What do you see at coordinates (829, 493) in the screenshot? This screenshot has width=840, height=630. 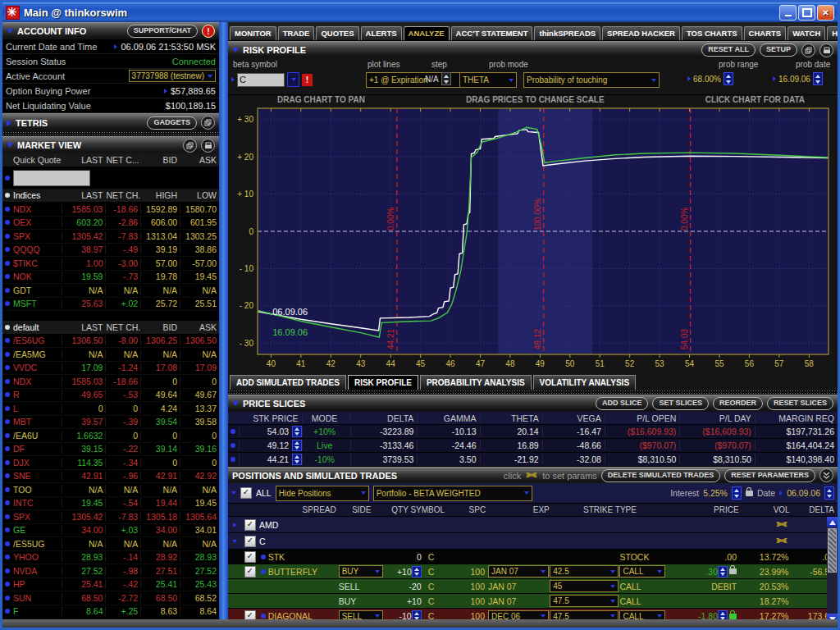 I see `date-stepper` at bounding box center [829, 493].